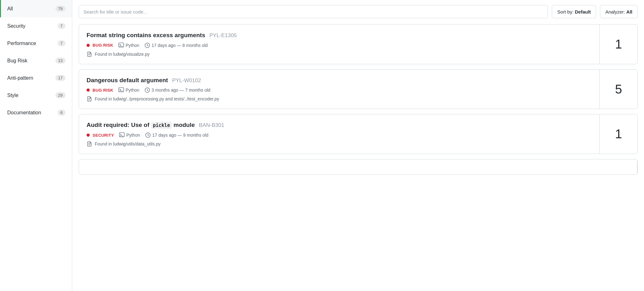 This screenshot has width=644, height=291. What do you see at coordinates (619, 89) in the screenshot?
I see `issue-count-1: 5` at bounding box center [619, 89].